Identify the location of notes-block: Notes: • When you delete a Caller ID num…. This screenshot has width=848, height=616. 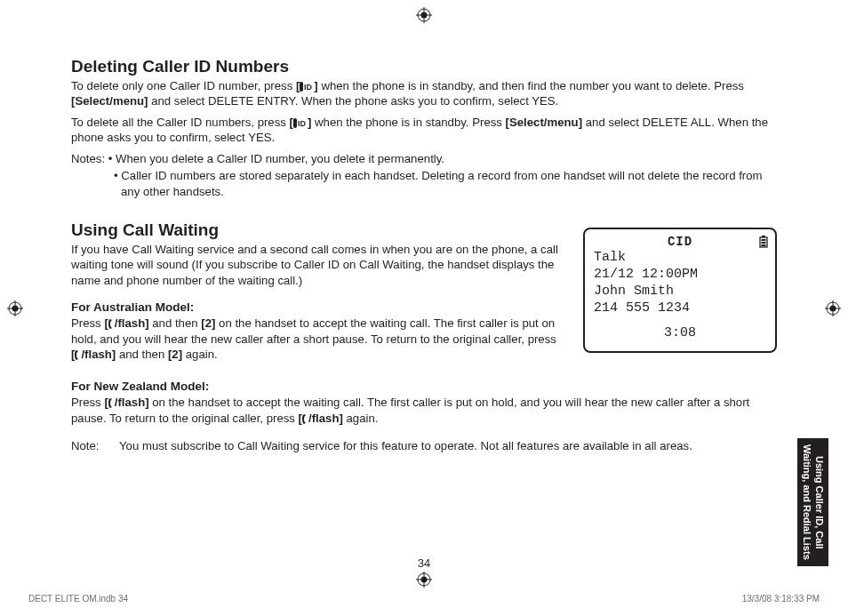
(424, 158).